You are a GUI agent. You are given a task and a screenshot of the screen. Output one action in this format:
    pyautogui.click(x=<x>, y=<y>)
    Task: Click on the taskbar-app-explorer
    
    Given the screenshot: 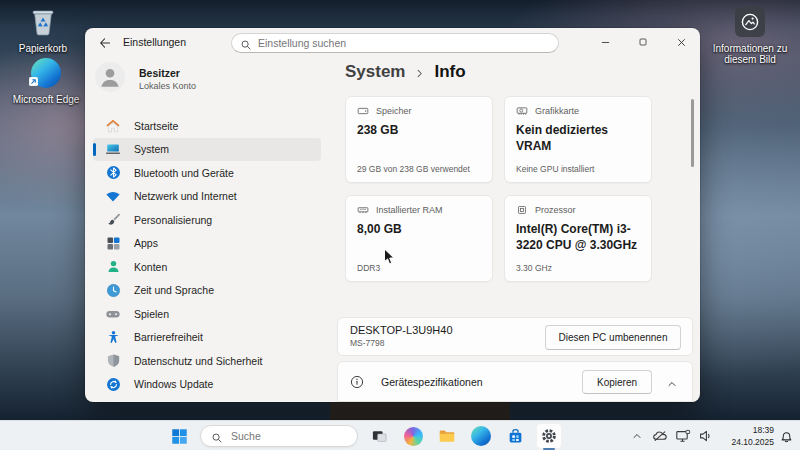 What is the action you would take?
    pyautogui.click(x=447, y=436)
    